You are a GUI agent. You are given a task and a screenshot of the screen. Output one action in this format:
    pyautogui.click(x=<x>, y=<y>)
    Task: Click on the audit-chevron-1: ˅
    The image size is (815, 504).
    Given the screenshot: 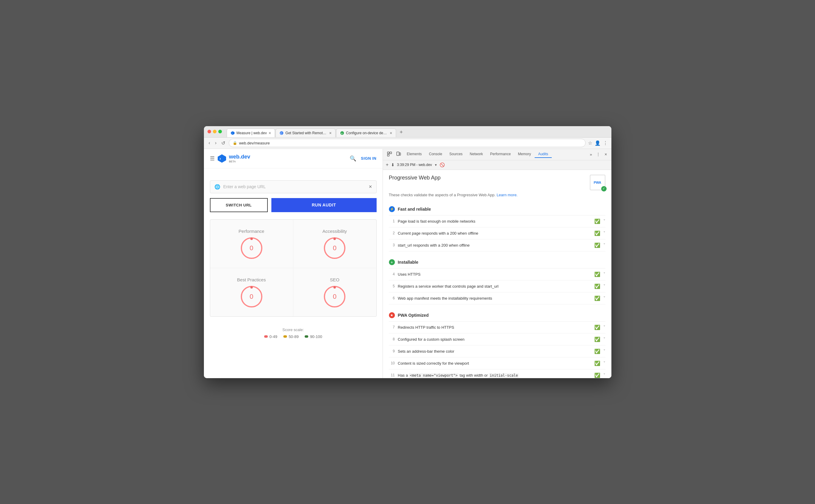 What is the action you would take?
    pyautogui.click(x=604, y=221)
    